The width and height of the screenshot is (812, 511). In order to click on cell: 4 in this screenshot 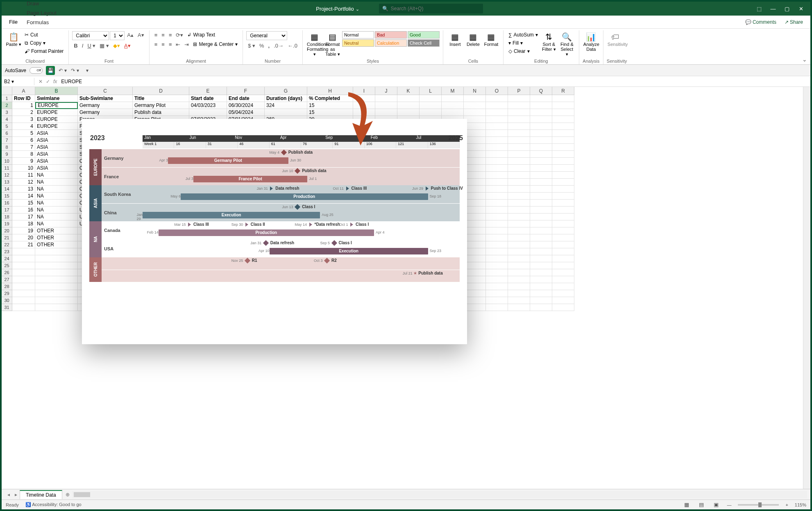, I will do `click(24, 126)`.